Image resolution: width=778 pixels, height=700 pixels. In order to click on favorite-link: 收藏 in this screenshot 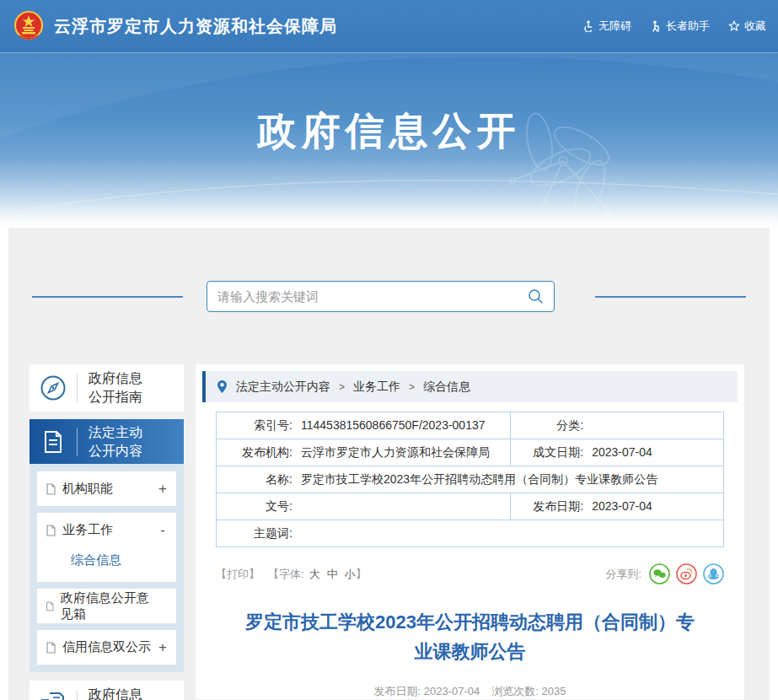, I will do `click(747, 26)`.